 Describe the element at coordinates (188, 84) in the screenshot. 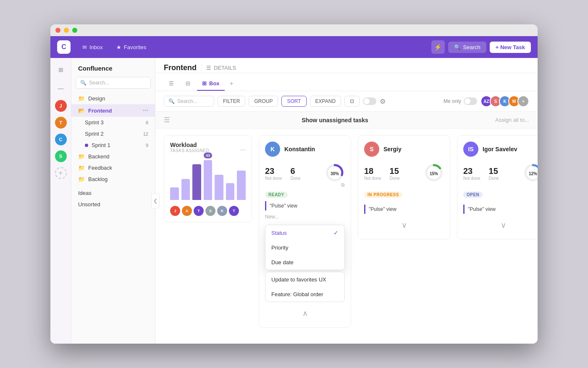

I see `tab-board: ⊟` at that location.